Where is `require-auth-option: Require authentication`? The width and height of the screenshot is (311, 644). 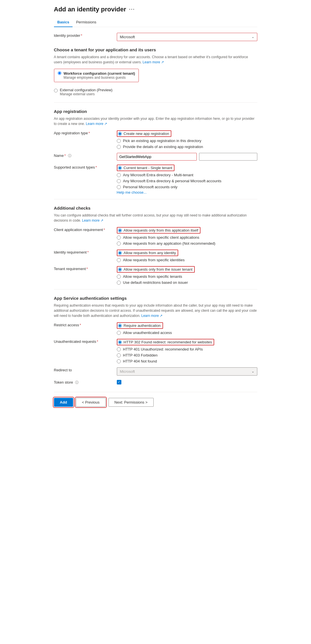 require-auth-option: Require authentication is located at coordinates (187, 326).